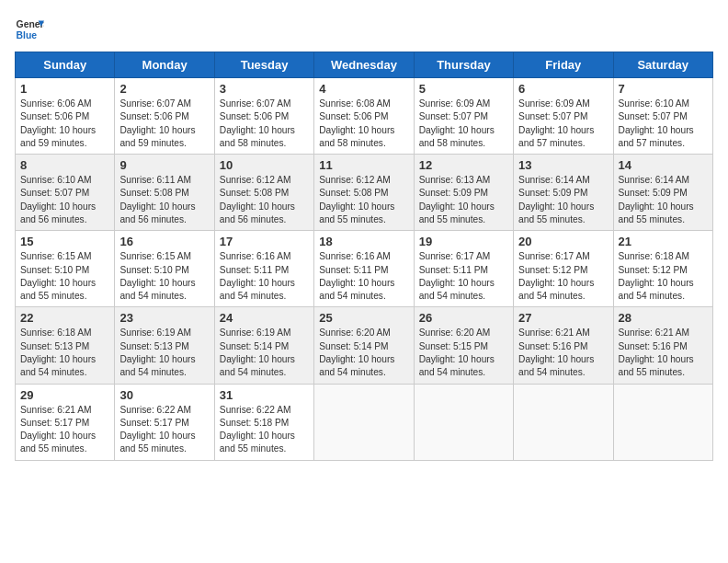  Describe the element at coordinates (165, 116) in the screenshot. I see `calendar-cell: 2Sunrise: 6:07 AMSunset: 5:06 PMDaylight…` at that location.